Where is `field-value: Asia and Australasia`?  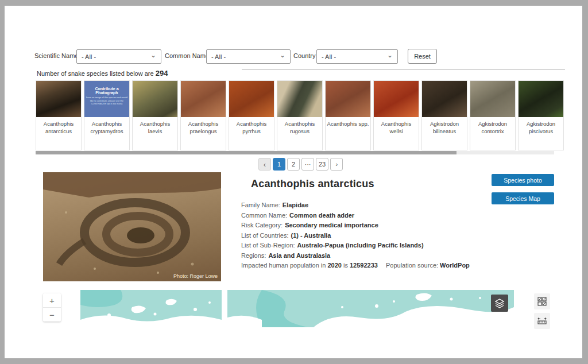 field-value: Asia and Australasia is located at coordinates (299, 255).